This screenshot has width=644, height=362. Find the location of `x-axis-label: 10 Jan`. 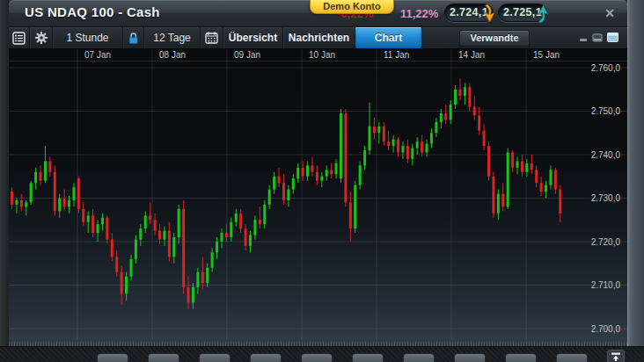

x-axis-label: 10 Jan is located at coordinates (322, 54).